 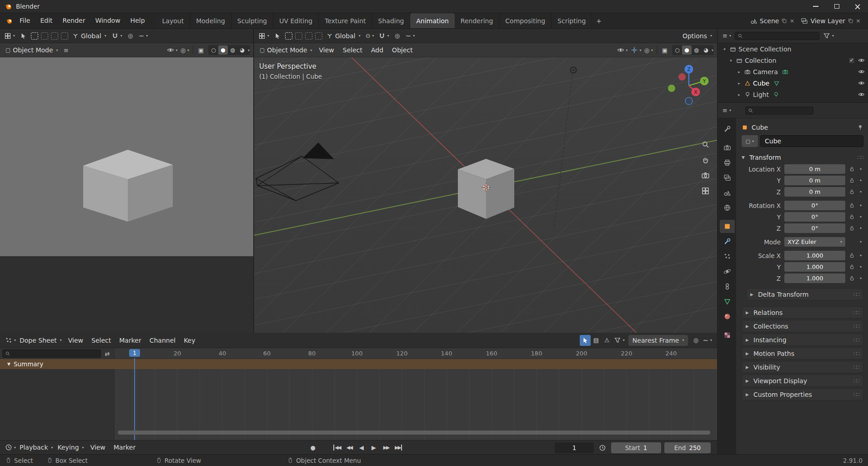 I want to click on outliner-row-light: ▸ Light, so click(x=793, y=95).